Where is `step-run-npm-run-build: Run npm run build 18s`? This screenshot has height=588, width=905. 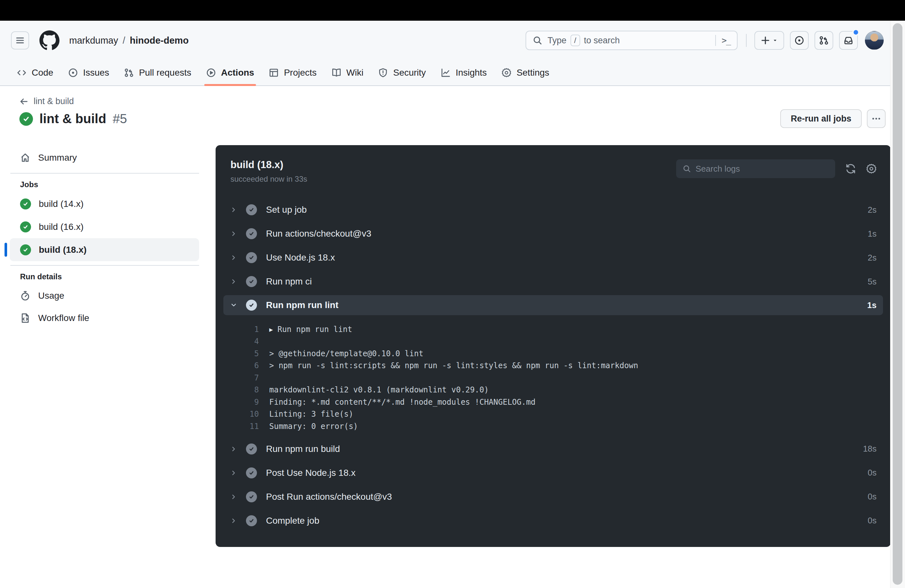
step-run-npm-run-build: Run npm run build 18s is located at coordinates (553, 449).